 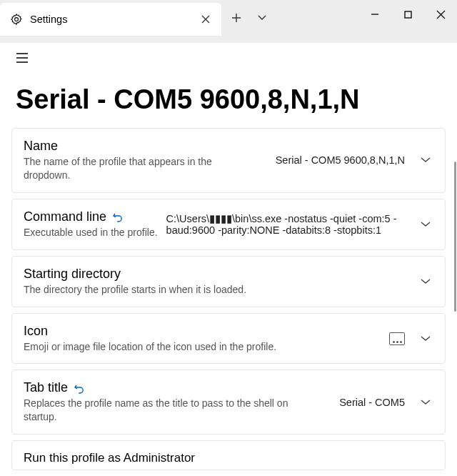 What do you see at coordinates (456, 237) in the screenshot?
I see `scrollbar-thumb` at bounding box center [456, 237].